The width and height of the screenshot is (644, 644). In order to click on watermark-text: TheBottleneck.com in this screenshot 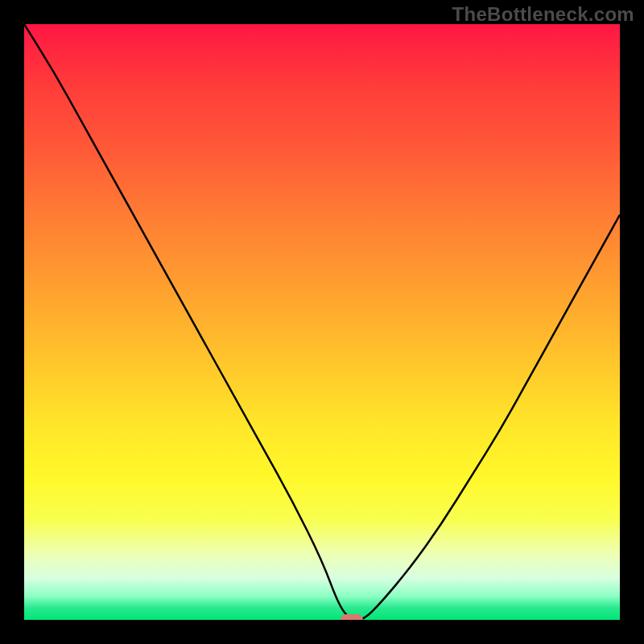, I will do `click(543, 14)`.